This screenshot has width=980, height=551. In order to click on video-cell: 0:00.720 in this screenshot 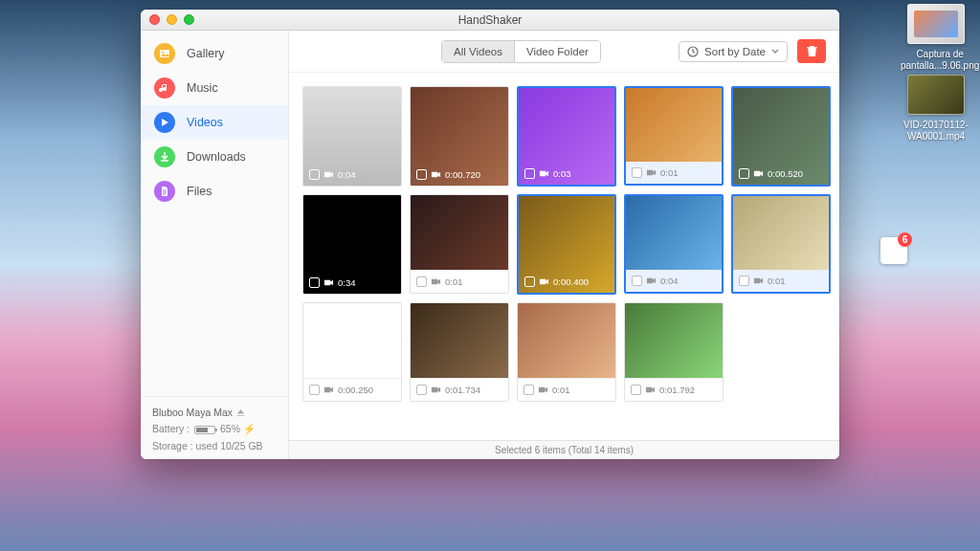, I will do `click(459, 136)`.